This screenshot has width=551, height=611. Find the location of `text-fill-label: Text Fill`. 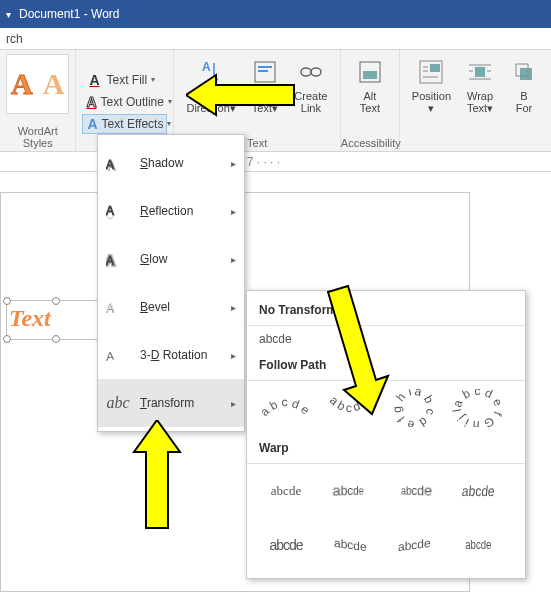

text-fill-label: Text Fill is located at coordinates (126, 80).